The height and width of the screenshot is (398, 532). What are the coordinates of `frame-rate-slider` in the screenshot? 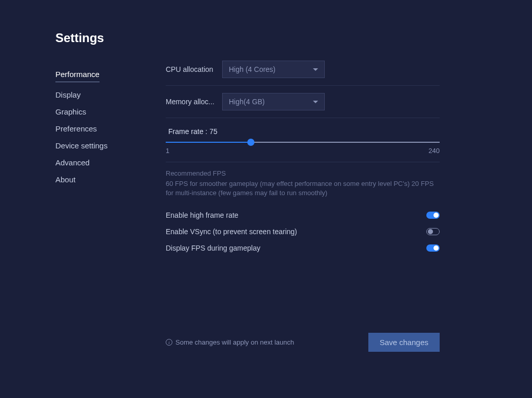 It's located at (303, 142).